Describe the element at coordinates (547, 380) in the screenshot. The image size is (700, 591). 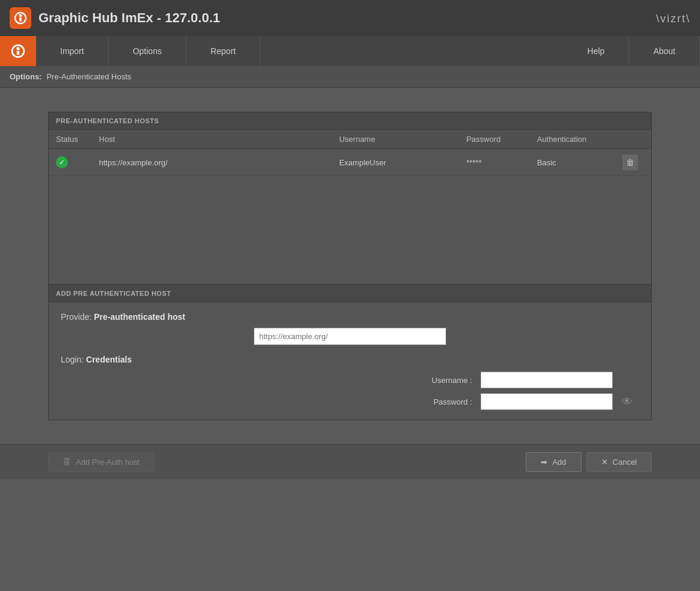
I see `username-input` at that location.